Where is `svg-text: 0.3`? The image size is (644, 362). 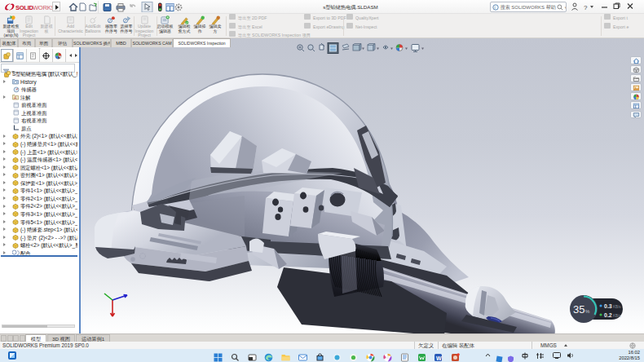 svg-text: 0.3 is located at coordinates (608, 307).